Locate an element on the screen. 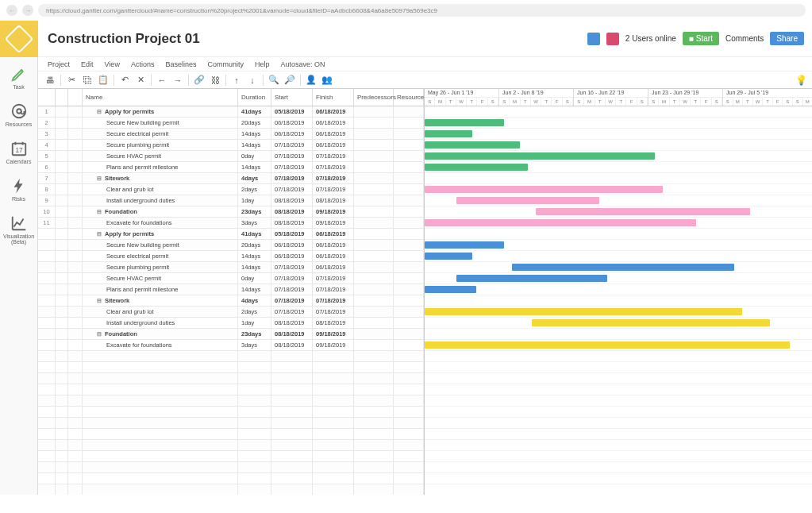  table-row: Install underground duties1day08/18/2019… is located at coordinates (231, 323).